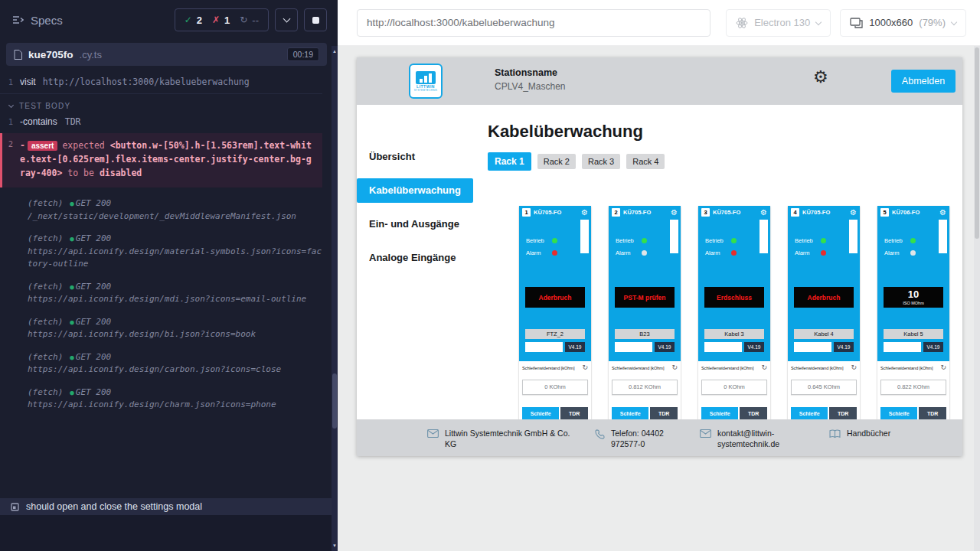  I want to click on spec-timer: 00:19, so click(303, 54).